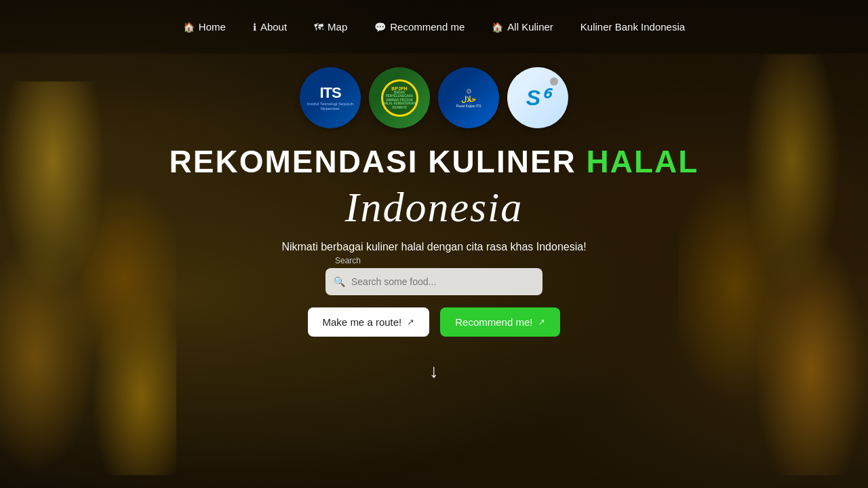 Image resolution: width=868 pixels, height=488 pixels. What do you see at coordinates (434, 322) in the screenshot?
I see `action-buttons: Make me a route! ↗ Recommend me! ↗` at bounding box center [434, 322].